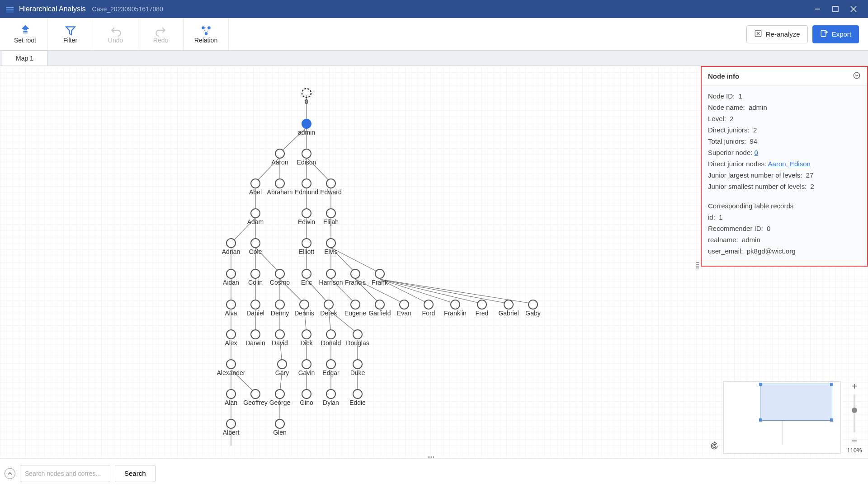  Describe the element at coordinates (25, 30) in the screenshot. I see `set-root-icon` at that location.